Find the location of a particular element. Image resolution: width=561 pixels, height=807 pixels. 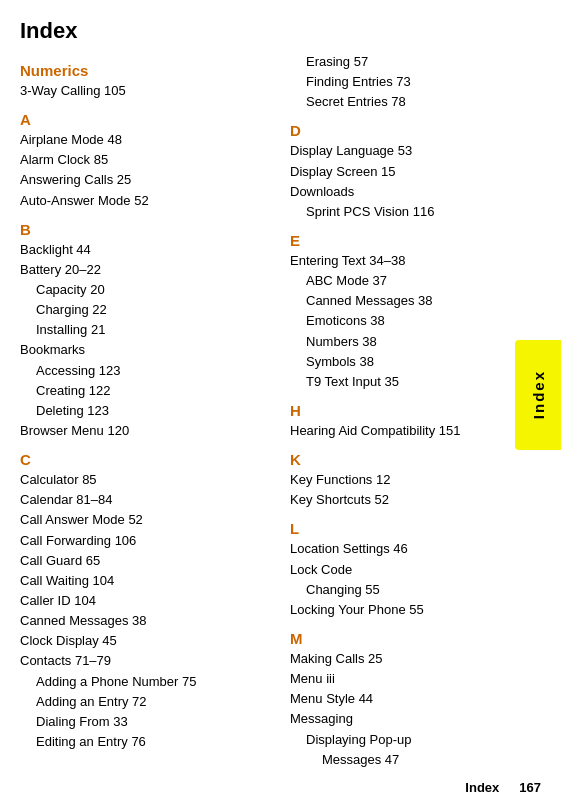

page-title: Index is located at coordinates (280, 31).